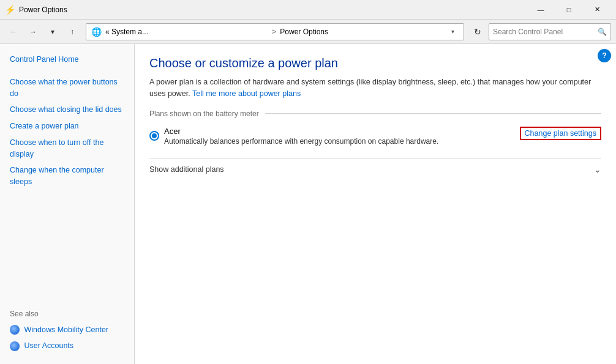  I want to click on sidebar-item-mobility-center: Windows Mobility Center, so click(67, 330).